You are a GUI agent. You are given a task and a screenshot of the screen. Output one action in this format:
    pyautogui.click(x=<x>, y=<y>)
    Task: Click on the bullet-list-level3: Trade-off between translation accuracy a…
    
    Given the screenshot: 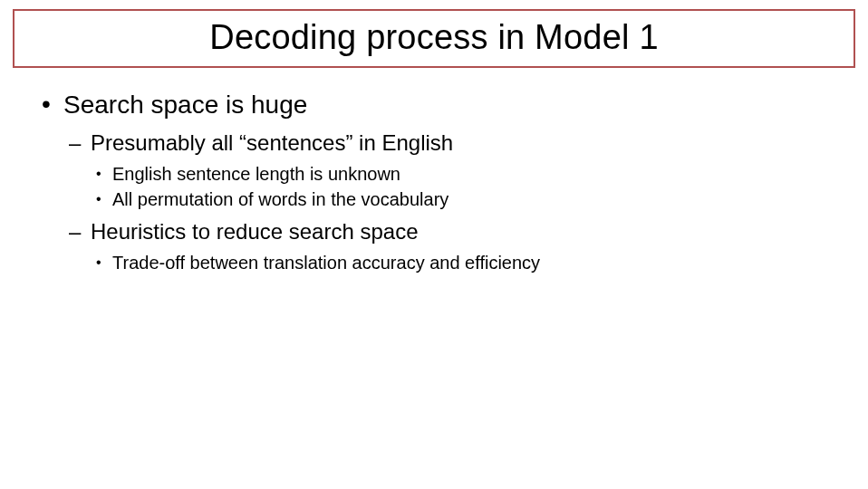 What is the action you would take?
    pyautogui.click(x=461, y=263)
    